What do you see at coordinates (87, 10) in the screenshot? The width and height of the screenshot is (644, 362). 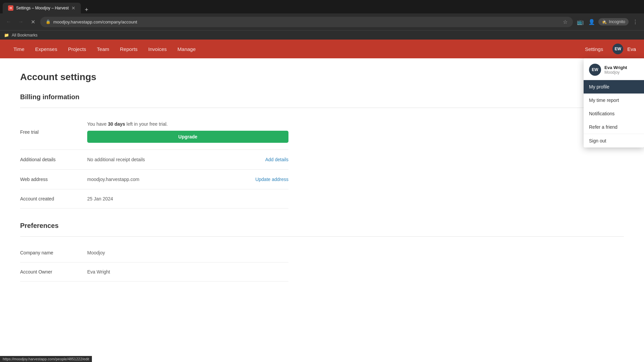 I see `new-tab-button: +` at bounding box center [87, 10].